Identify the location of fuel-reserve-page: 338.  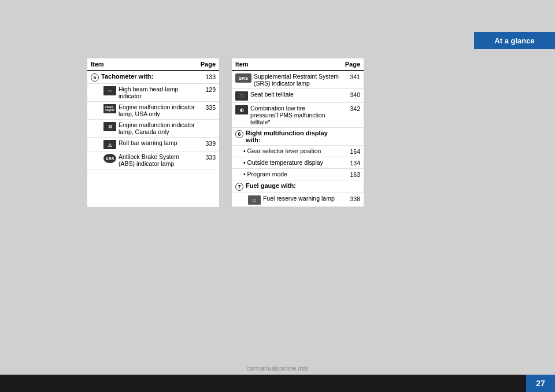
(350, 199).